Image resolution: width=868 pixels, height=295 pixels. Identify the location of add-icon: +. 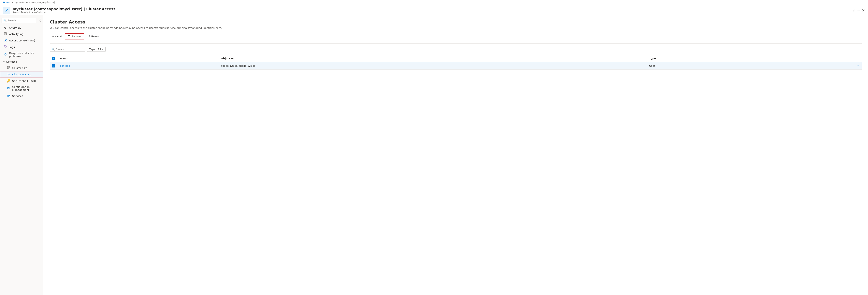
(53, 36).